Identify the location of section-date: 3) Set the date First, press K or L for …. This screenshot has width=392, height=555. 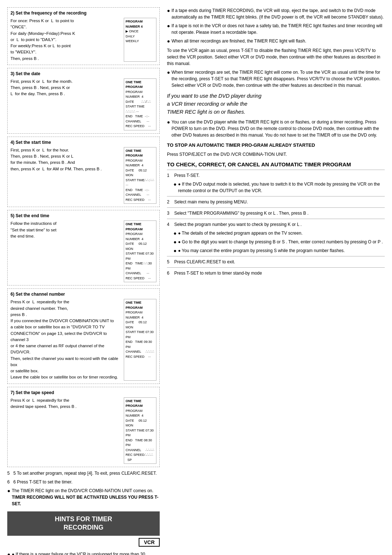
(83, 101).